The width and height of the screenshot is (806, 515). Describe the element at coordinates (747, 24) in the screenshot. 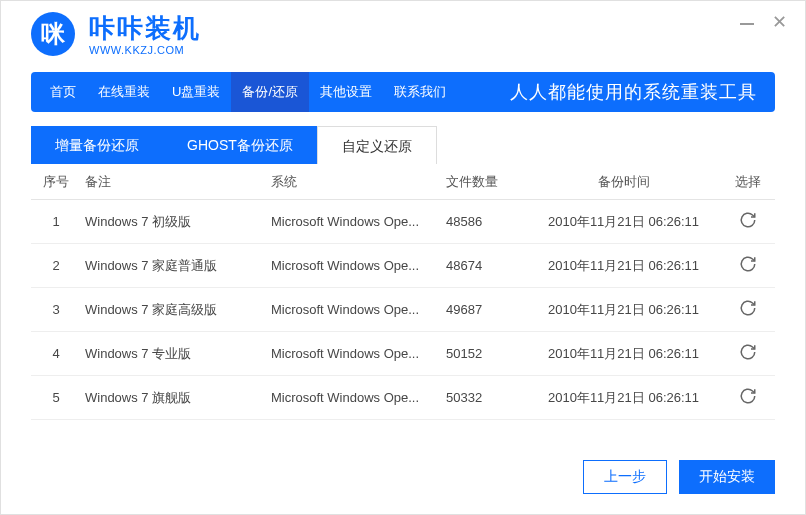

I see `minimize-icon` at that location.